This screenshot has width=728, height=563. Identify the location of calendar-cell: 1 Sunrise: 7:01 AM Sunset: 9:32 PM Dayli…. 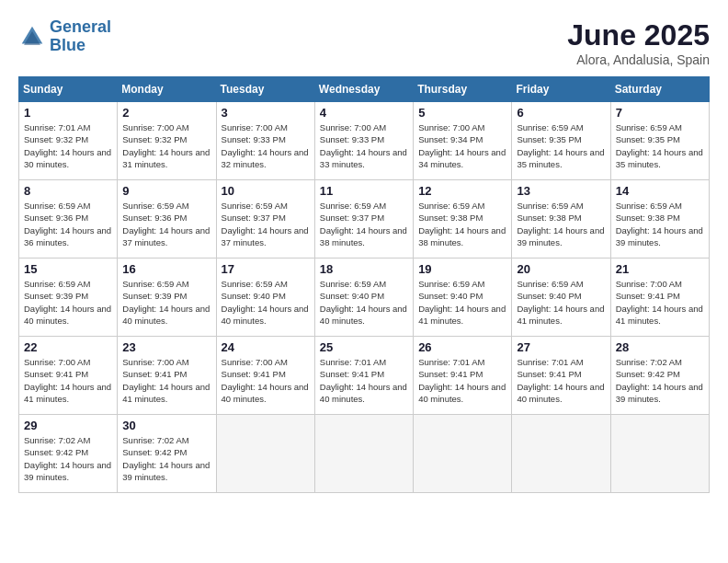
(68, 142).